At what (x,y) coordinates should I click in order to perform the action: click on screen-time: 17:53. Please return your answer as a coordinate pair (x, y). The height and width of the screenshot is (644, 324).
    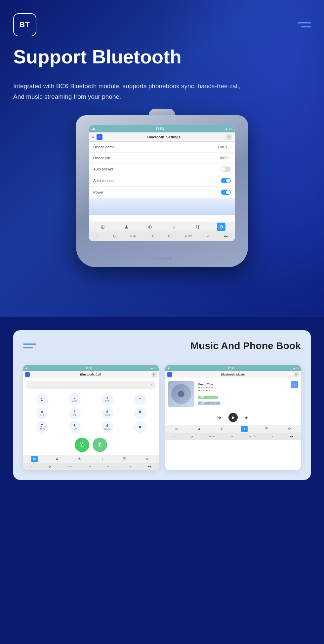
    Looking at the image, I should click on (160, 129).